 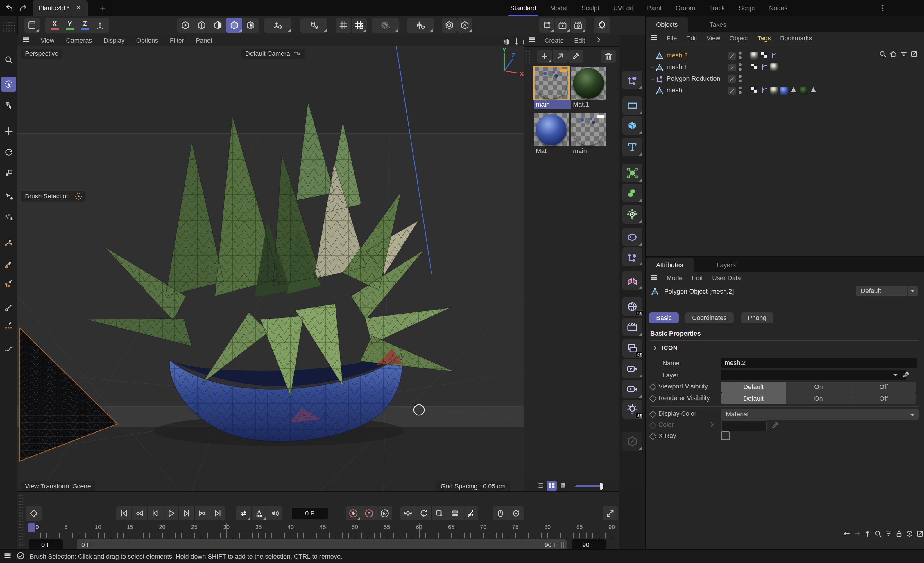 I want to click on points-mode-button, so click(x=185, y=25).